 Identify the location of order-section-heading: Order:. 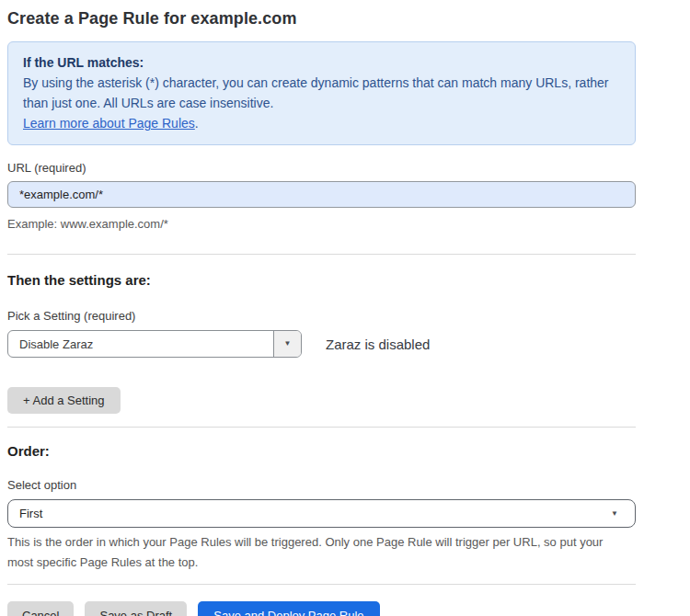
(322, 451).